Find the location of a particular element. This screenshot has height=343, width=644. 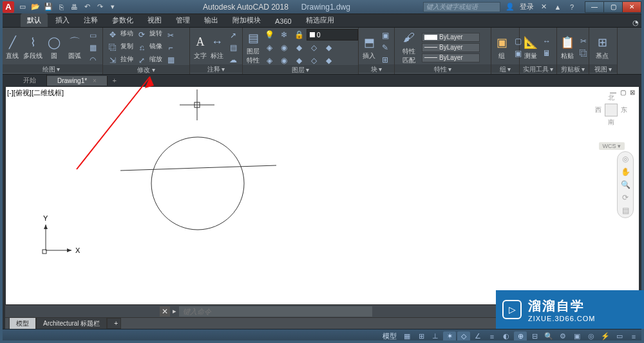

basepoint-button: ⊞基点 is located at coordinates (602, 48).